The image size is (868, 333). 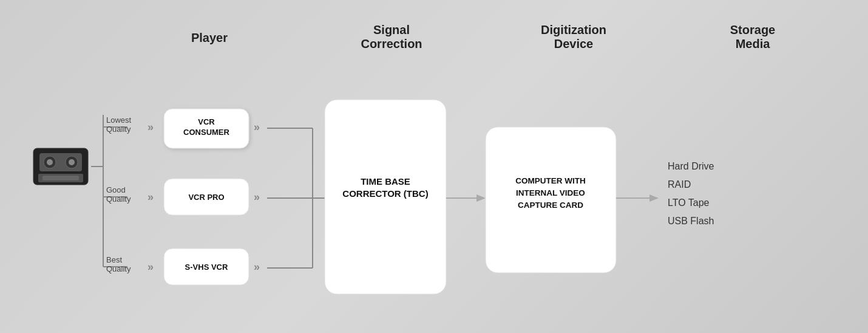 What do you see at coordinates (119, 129) in the screenshot?
I see `quality-lowest-line2: Quality` at bounding box center [119, 129].